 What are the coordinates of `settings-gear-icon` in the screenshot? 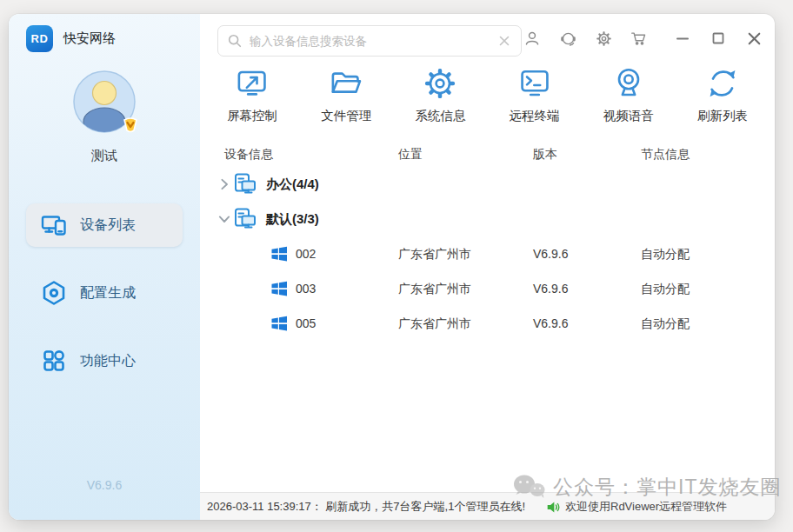 It's located at (603, 38).